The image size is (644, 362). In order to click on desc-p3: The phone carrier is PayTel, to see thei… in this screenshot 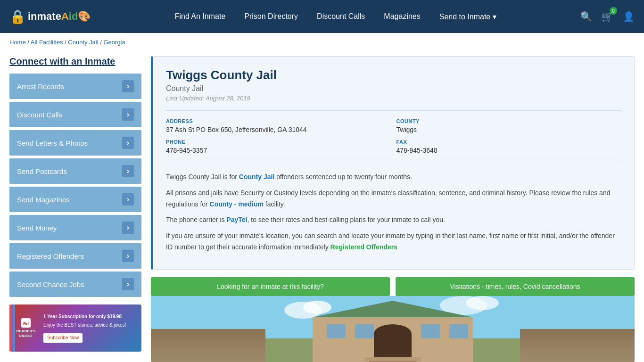, I will do `click(393, 220)`.